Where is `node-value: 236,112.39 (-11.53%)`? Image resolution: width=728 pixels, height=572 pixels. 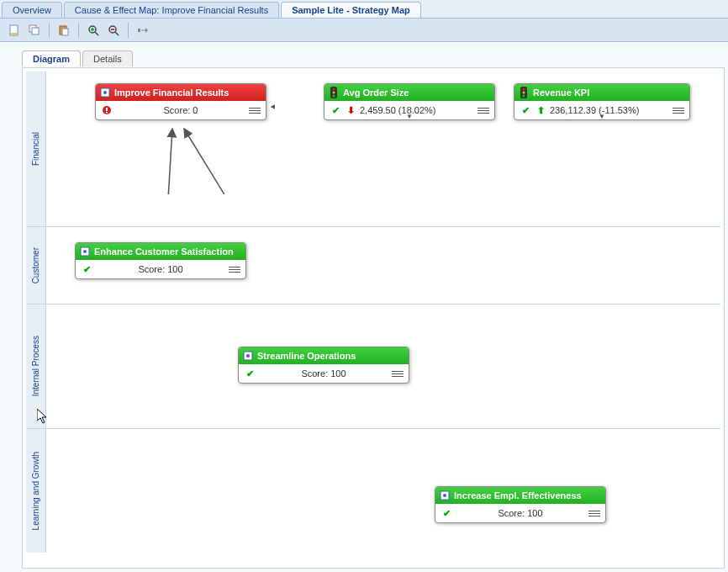 node-value: 236,112.39 (-11.53%) is located at coordinates (609, 110).